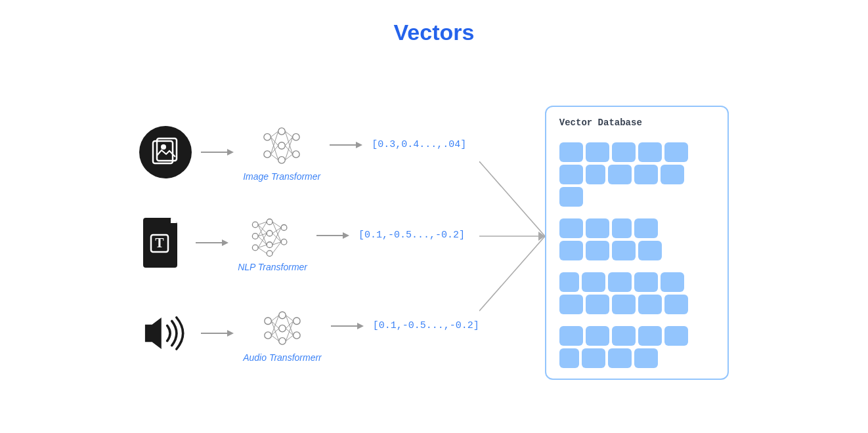  What do you see at coordinates (163, 243) in the screenshot?
I see `source-text: T` at bounding box center [163, 243].